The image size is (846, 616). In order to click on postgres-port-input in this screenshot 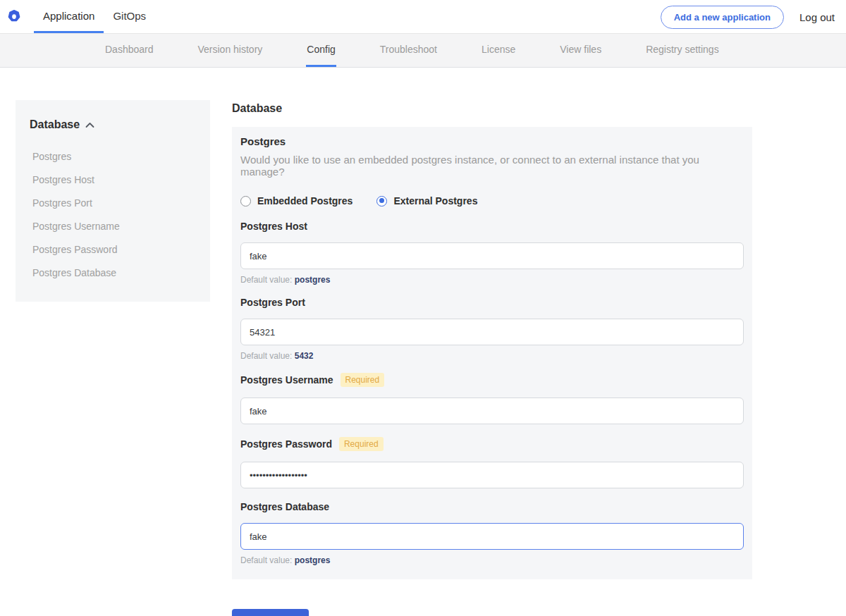, I will do `click(492, 332)`.